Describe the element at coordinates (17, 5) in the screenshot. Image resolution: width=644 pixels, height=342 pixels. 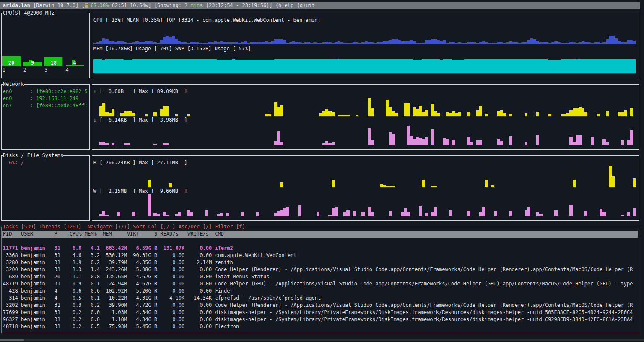
I see `hostname: arida.lan` at that location.